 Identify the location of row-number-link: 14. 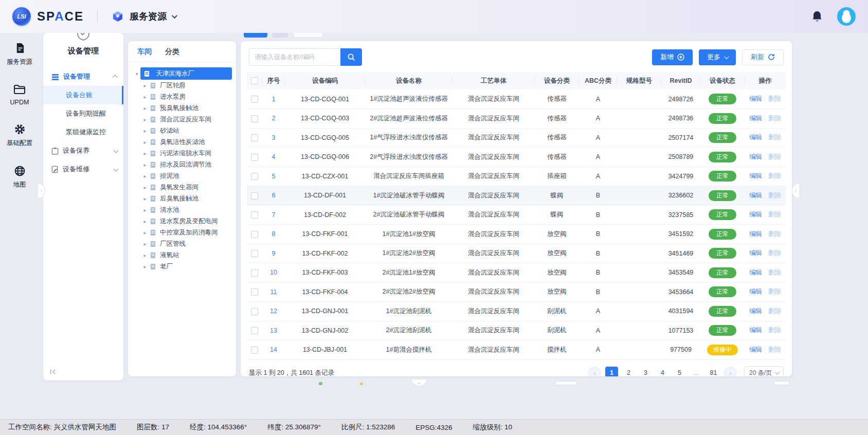
(274, 350).